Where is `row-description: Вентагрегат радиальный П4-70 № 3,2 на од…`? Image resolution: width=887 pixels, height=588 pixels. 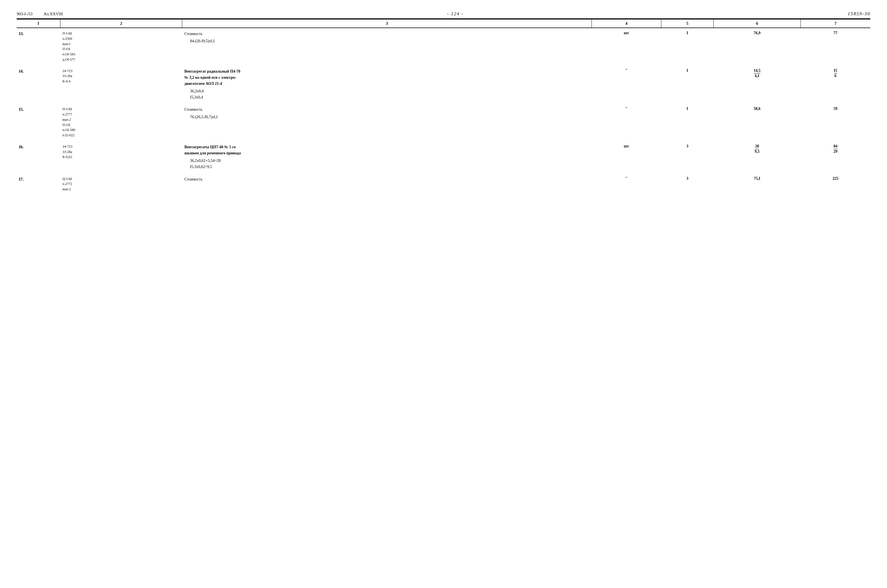 row-description: Вентагрегат радиальный П4-70 № 3,2 на од… is located at coordinates (387, 84).